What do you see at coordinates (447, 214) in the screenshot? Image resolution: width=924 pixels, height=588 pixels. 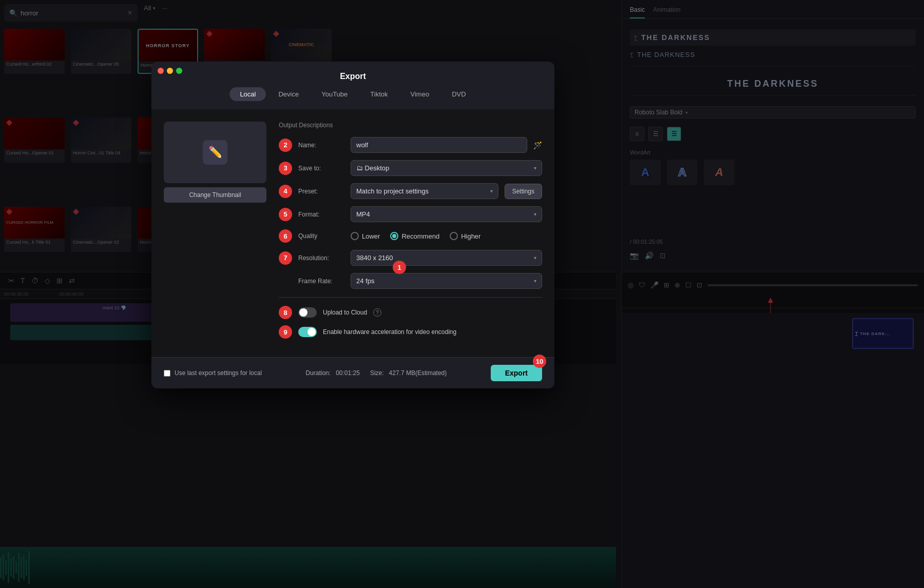 I see `format-dropdown: MP4 ▾` at bounding box center [447, 214].